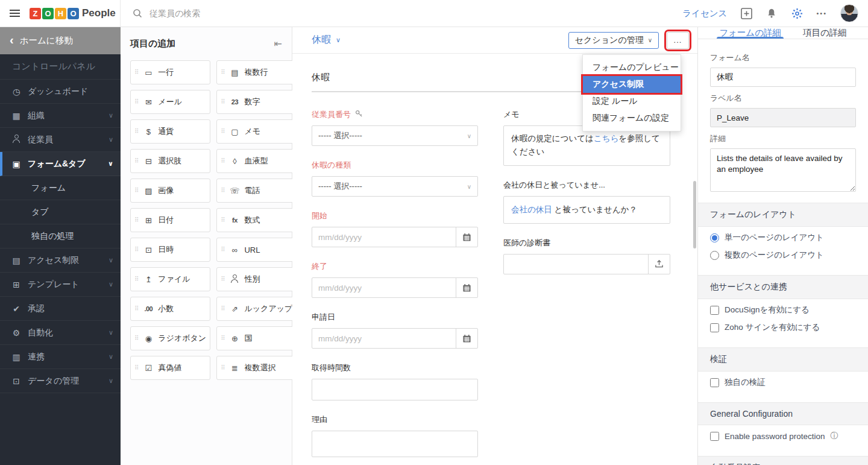 This screenshot has height=465, width=868. What do you see at coordinates (783, 308) in the screenshot?
I see `checkbox-enable-docusign: DocuSignを有効にする` at bounding box center [783, 308].